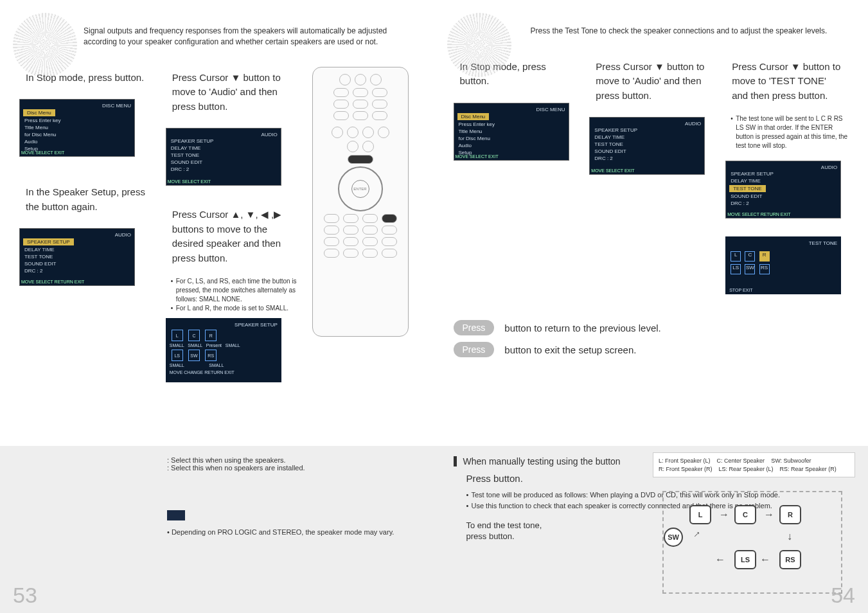  Describe the element at coordinates (783, 265) in the screenshot. I see `osd-testtone-screen: TEST TONE L C R LS SW RS STOP EXIT` at that location.